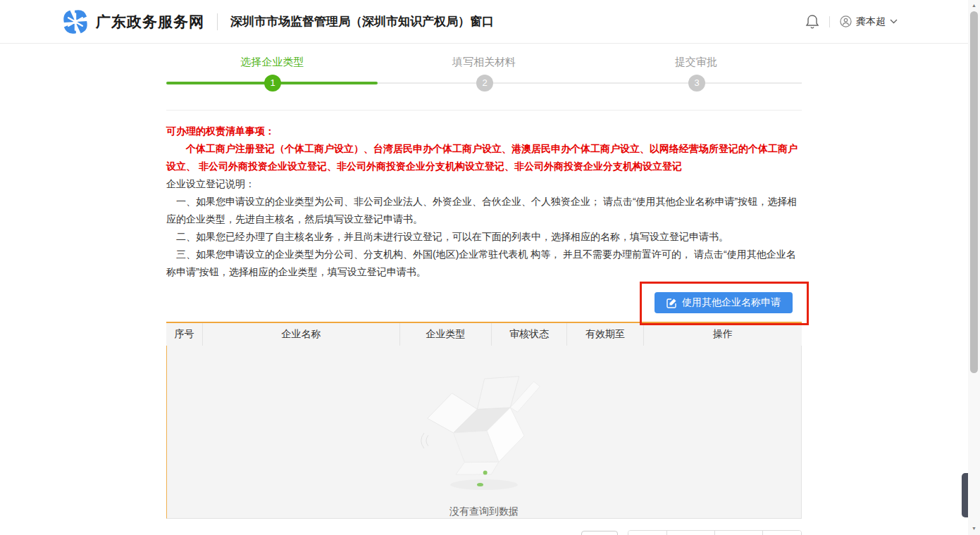 This screenshot has height=535, width=980. Describe the element at coordinates (691, 533) in the screenshot. I see `prev-page-button: 上一页` at that location.